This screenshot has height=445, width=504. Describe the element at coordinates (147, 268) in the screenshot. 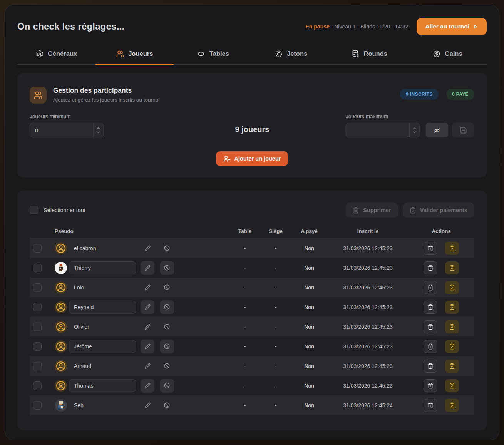

I see `pencil-icon` at that location.